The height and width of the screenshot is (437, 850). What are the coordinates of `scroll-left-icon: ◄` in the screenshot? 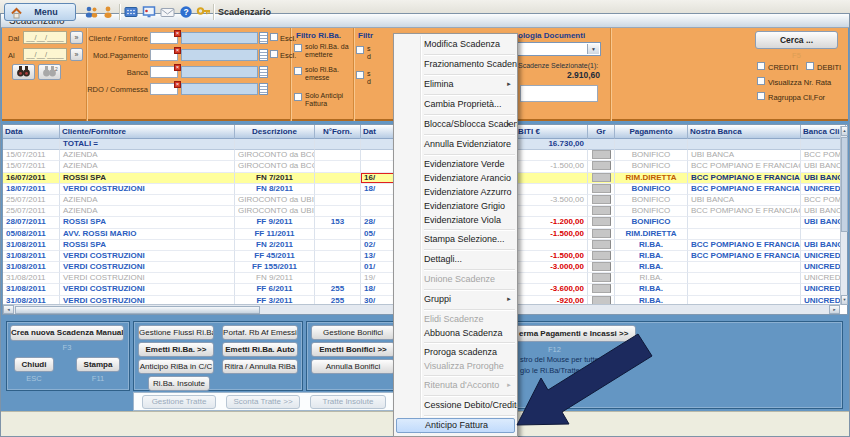 It's located at (8, 310).